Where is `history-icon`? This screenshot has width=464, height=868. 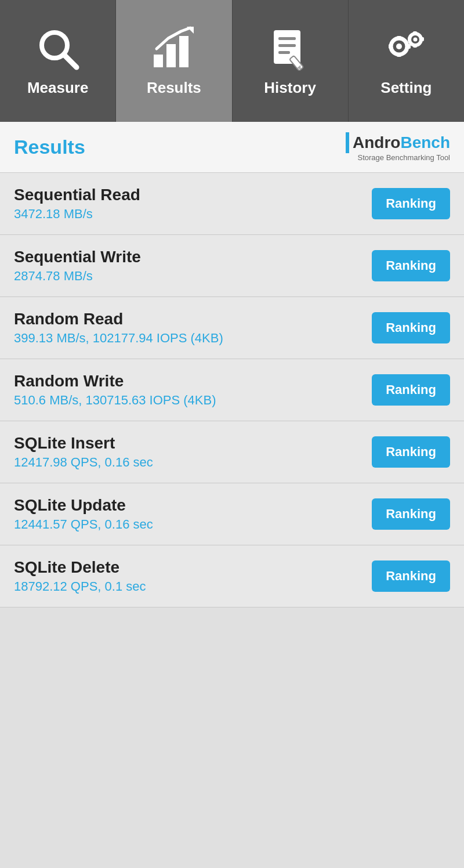 history-icon is located at coordinates (290, 49).